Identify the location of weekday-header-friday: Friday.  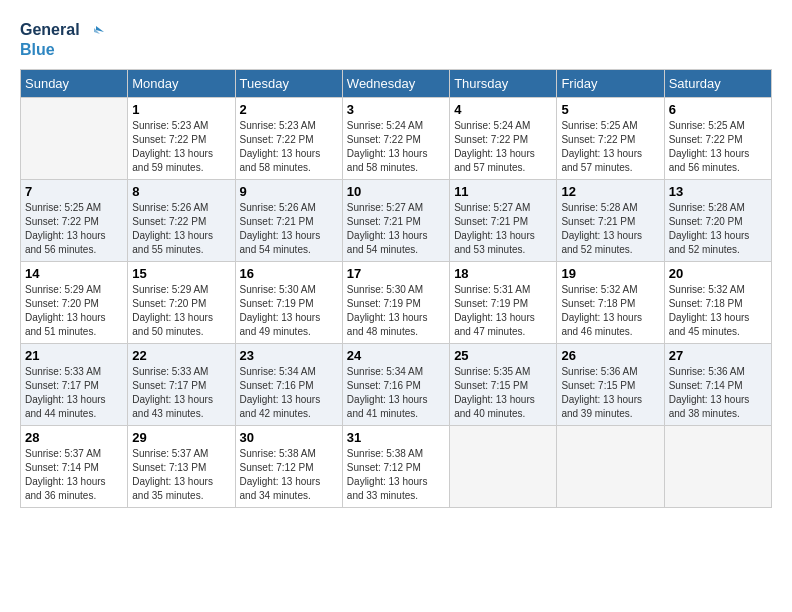
(610, 83).